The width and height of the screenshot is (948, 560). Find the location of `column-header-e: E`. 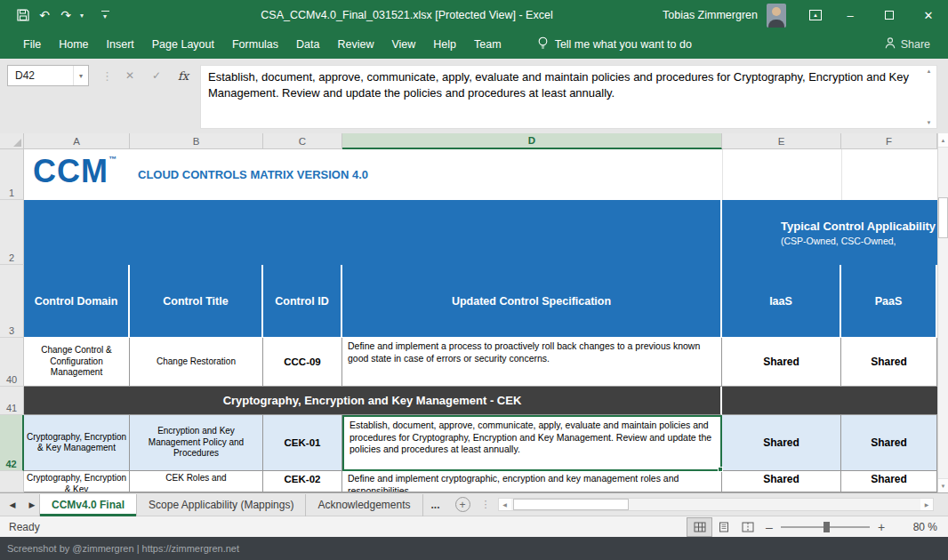

column-header-e: E is located at coordinates (782, 141).